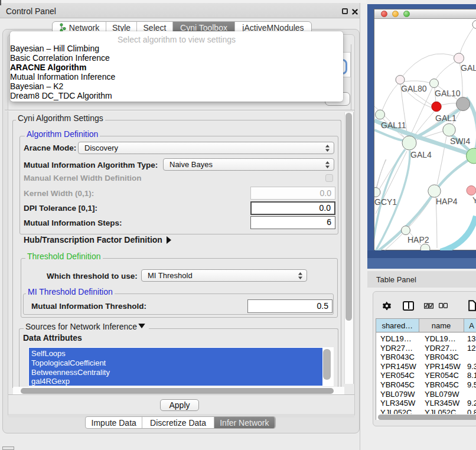 Image resolution: width=476 pixels, height=450 pixels. I want to click on svg-text: GAL11, so click(393, 125).